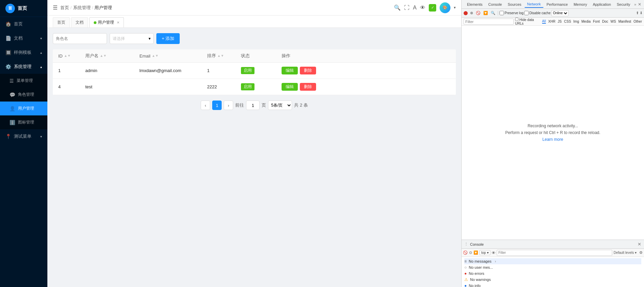 The height and width of the screenshot is (287, 644). I want to click on table-row: 4 test 2222 启用 编辑 删除, so click(254, 87).